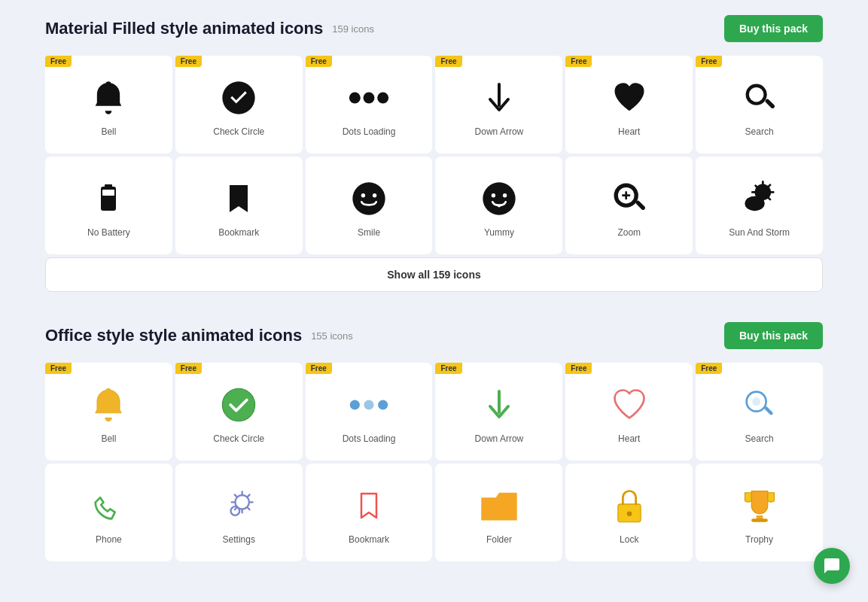 The height and width of the screenshot is (602, 868). Describe the element at coordinates (108, 512) in the screenshot. I see `office-icon-card-phone: Phone` at that location.